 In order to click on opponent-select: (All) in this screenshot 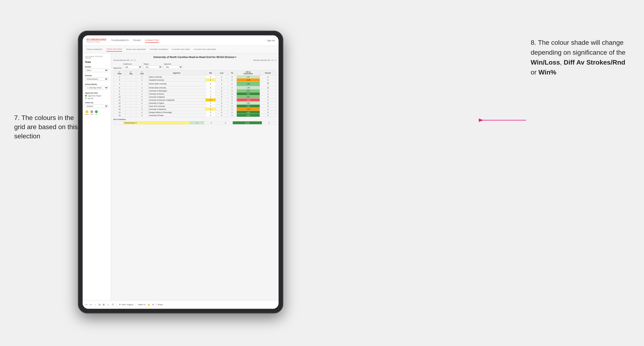, I will do `click(173, 67)`.